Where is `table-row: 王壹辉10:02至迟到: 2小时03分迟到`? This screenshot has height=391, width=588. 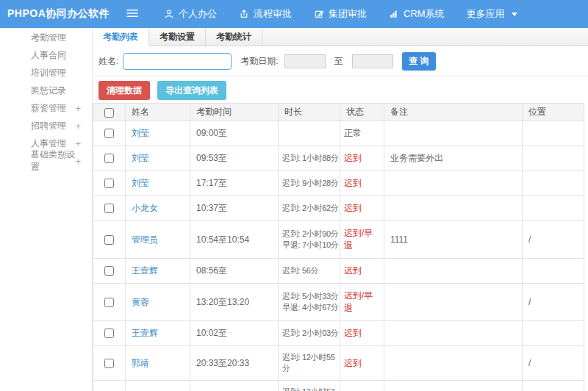 table-row: 王壹辉10:02至迟到: 2小时03分迟到 is located at coordinates (339, 334).